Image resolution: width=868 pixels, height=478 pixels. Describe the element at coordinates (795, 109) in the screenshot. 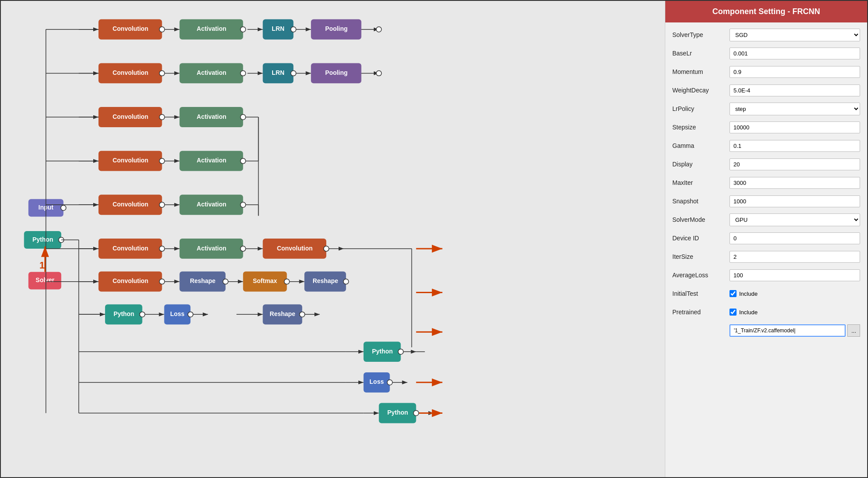

I see `lr-policy-select: step fixed exp` at that location.